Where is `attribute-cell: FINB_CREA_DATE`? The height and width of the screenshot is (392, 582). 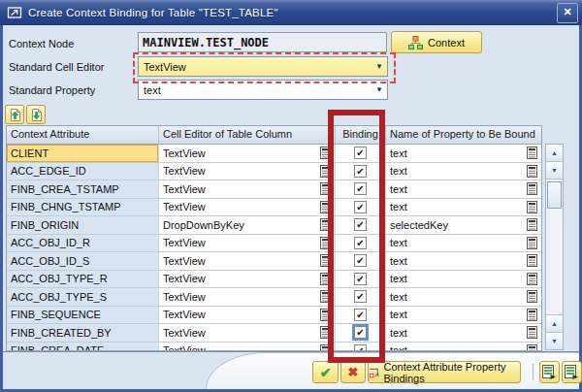
attribute-cell: FINB_CREA_DATE is located at coordinates (83, 347).